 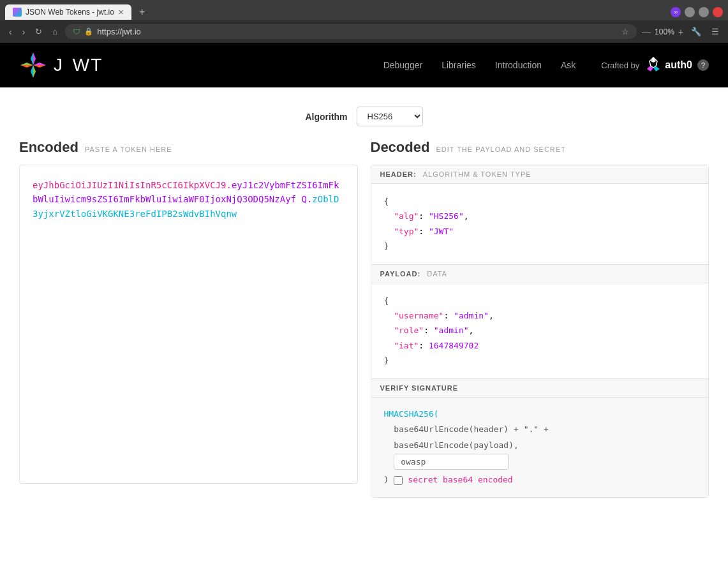 What do you see at coordinates (326, 117) in the screenshot?
I see `algorithm-label: Algorithm` at bounding box center [326, 117].